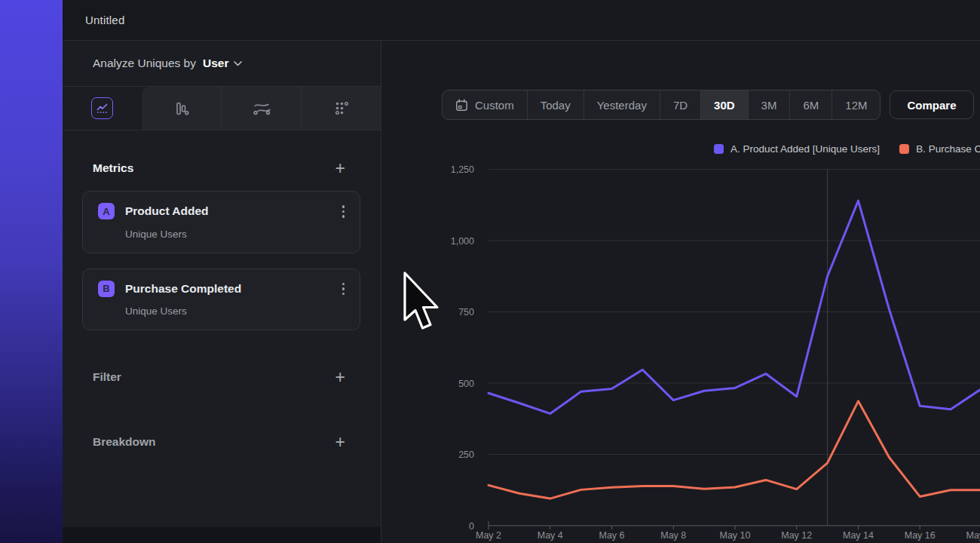  I want to click on breakdown-title: Breakdown, so click(124, 442).